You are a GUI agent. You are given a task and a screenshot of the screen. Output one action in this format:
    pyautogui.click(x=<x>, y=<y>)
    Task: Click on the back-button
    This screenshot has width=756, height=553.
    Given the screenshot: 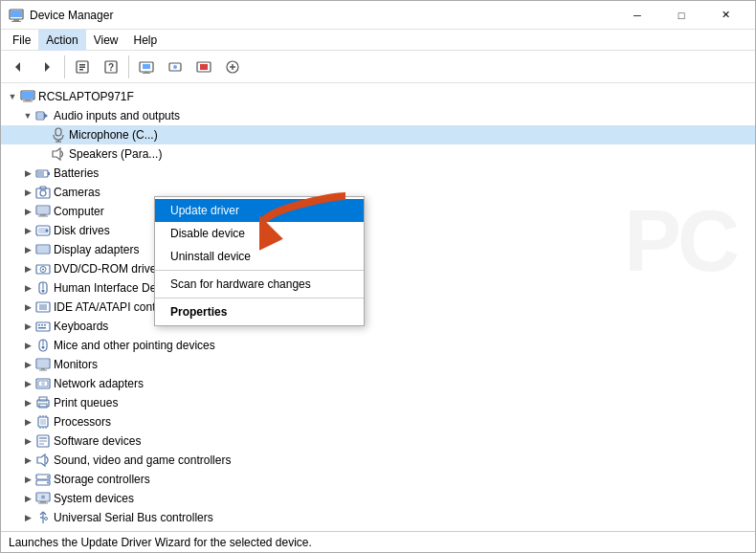 What is the action you would take?
    pyautogui.click(x=18, y=67)
    